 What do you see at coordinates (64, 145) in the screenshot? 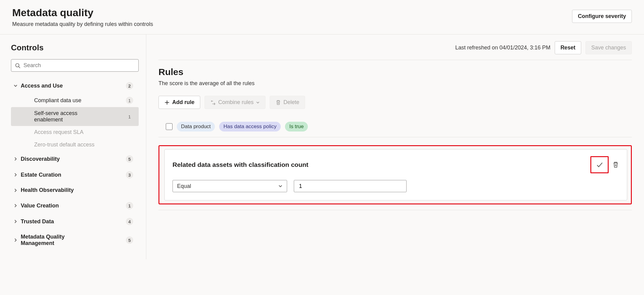
I see `sidebar-item-label: Zero-trust default access` at bounding box center [64, 145].